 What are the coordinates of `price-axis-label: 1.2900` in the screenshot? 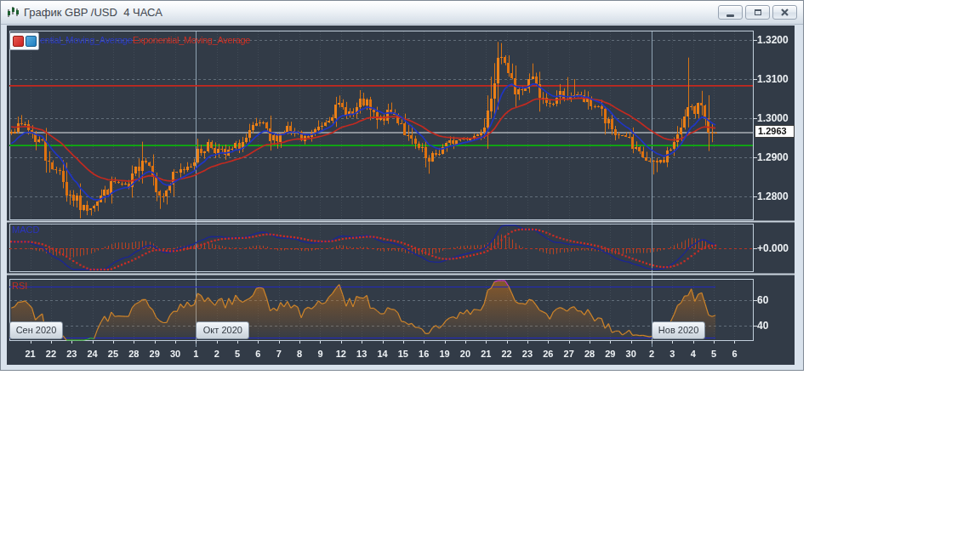 It's located at (772, 157).